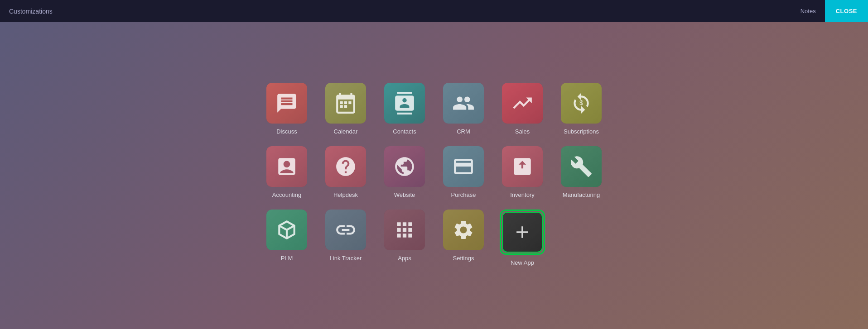 This screenshot has height=329, width=868. What do you see at coordinates (463, 109) in the screenshot?
I see `app-crm: CRM` at bounding box center [463, 109].